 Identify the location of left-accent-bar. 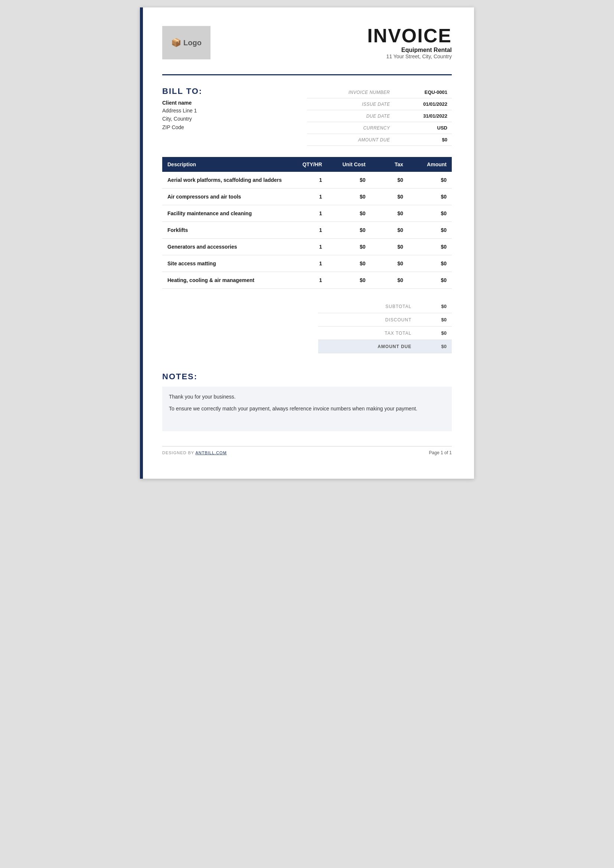
(141, 243).